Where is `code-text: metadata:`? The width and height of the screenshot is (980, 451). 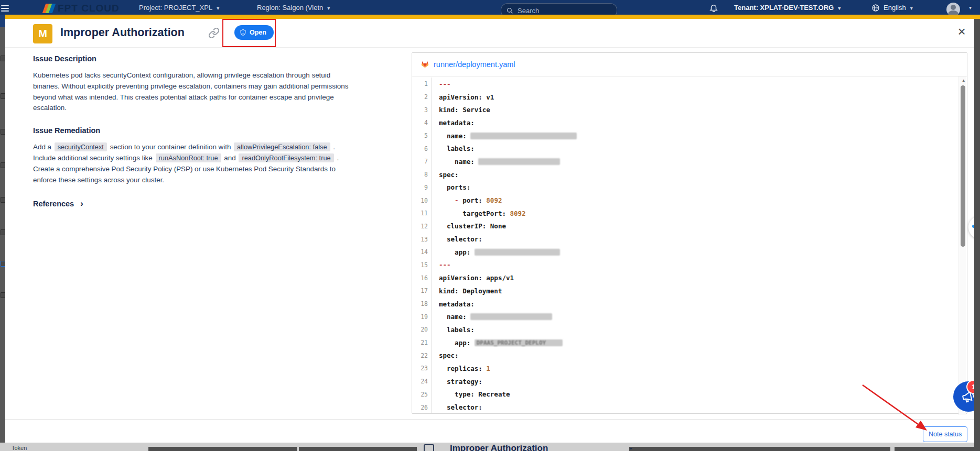
code-text: metadata: is located at coordinates (457, 123).